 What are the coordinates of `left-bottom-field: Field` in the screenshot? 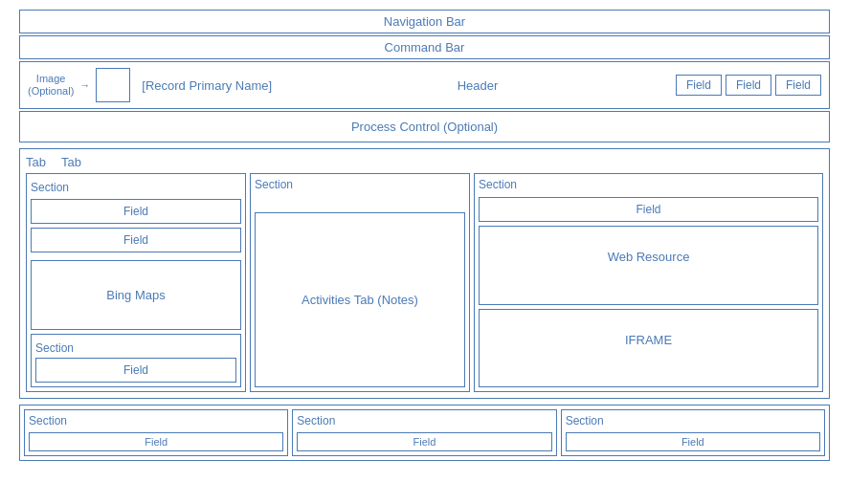 It's located at (136, 370).